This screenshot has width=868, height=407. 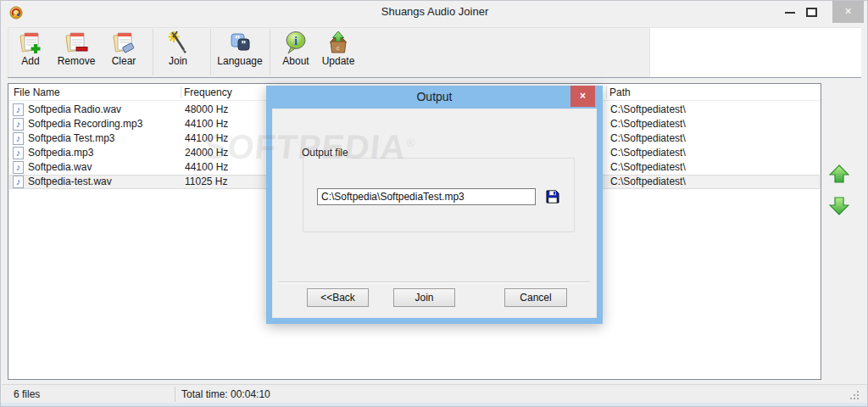 What do you see at coordinates (839, 174) in the screenshot?
I see `arrow-up-icon` at bounding box center [839, 174].